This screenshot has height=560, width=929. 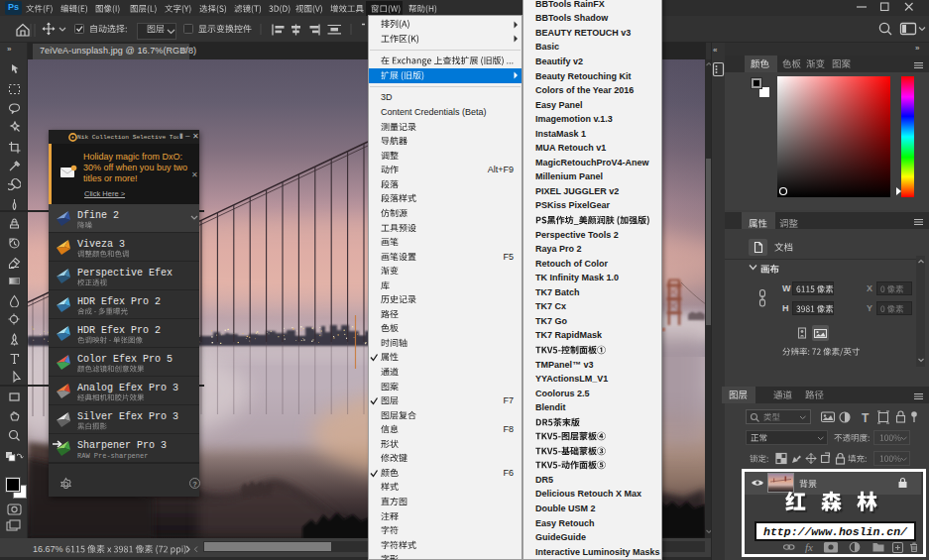 I want to click on svg-text: fx, so click(x=809, y=547).